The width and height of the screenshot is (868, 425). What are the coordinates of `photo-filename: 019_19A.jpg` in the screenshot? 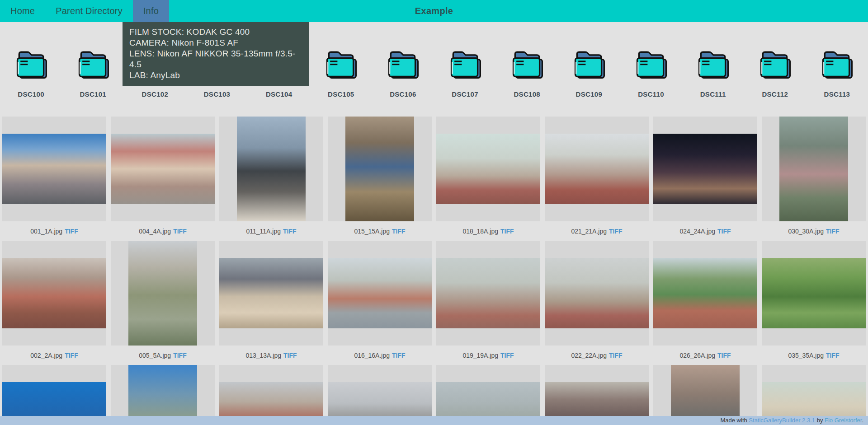 It's located at (480, 355).